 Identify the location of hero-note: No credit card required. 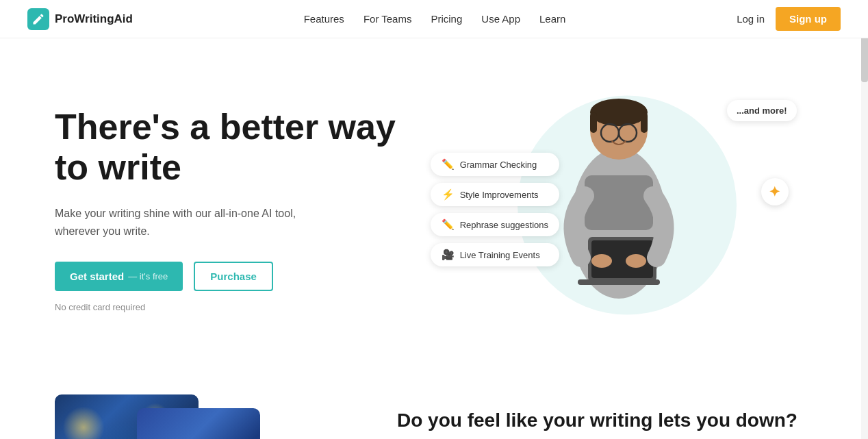
(226, 307).